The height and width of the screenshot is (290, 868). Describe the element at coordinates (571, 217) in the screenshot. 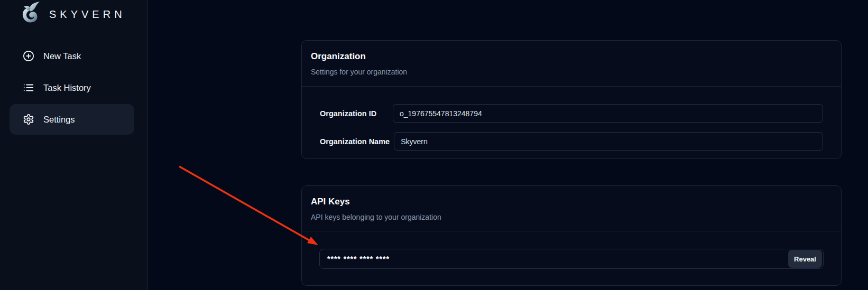

I see `api-keys-card-subtitle: API keys belonging to your organization` at that location.